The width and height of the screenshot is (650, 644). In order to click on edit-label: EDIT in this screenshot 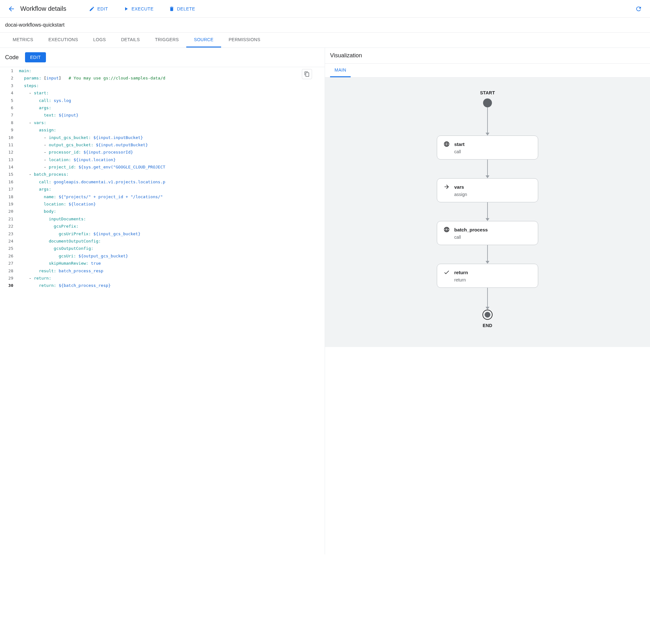, I will do `click(103, 9)`.